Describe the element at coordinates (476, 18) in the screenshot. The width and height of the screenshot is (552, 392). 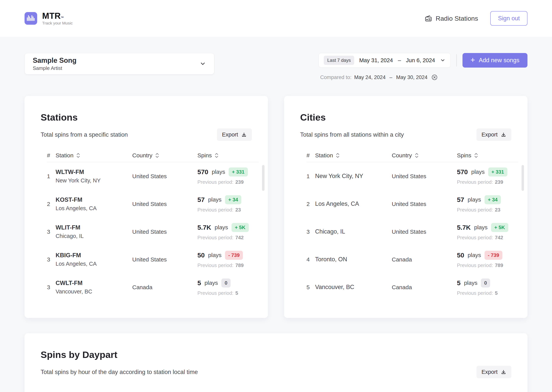
I see `header-actions: Radio Stations Sign out` at that location.